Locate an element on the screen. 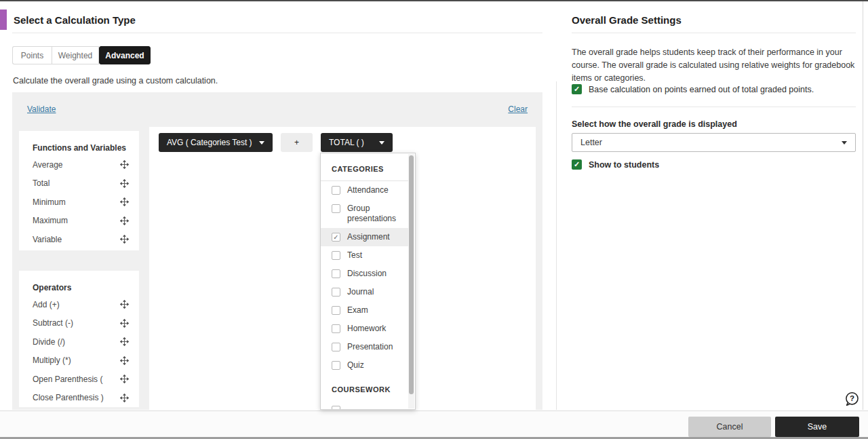  show-to-students-row: Show to students is located at coordinates (616, 164).